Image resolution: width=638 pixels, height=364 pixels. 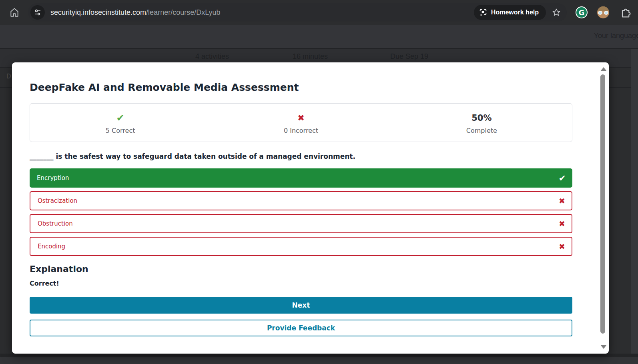 I want to click on site-settings-icon, so click(x=38, y=12).